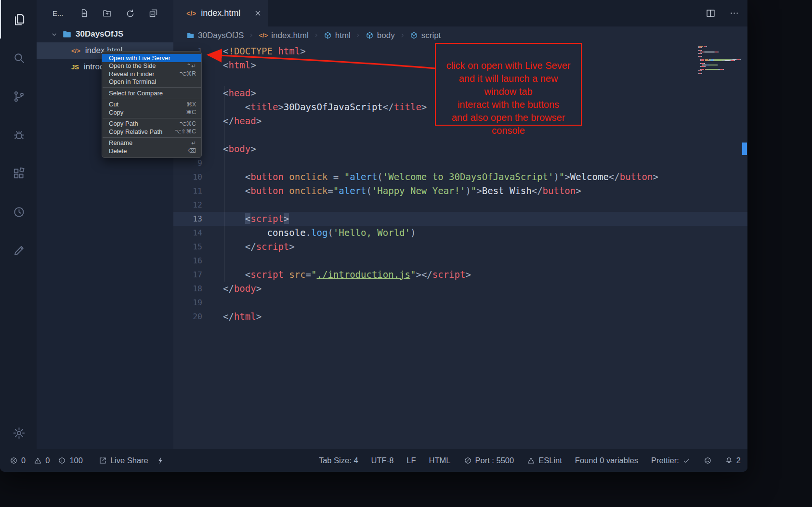 This screenshot has height=507, width=812. What do you see at coordinates (132, 82) in the screenshot?
I see `menu-item-label: Open in Terminal` at bounding box center [132, 82].